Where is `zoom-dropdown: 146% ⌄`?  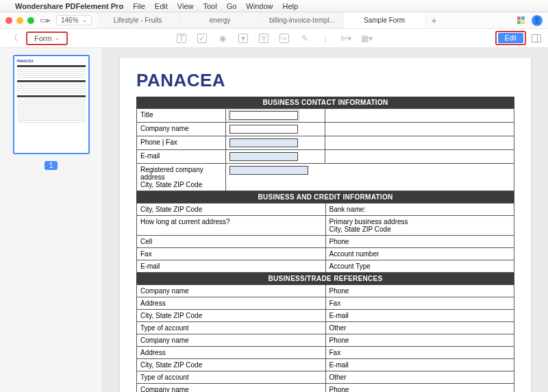 zoom-dropdown: 146% ⌄ is located at coordinates (74, 21).